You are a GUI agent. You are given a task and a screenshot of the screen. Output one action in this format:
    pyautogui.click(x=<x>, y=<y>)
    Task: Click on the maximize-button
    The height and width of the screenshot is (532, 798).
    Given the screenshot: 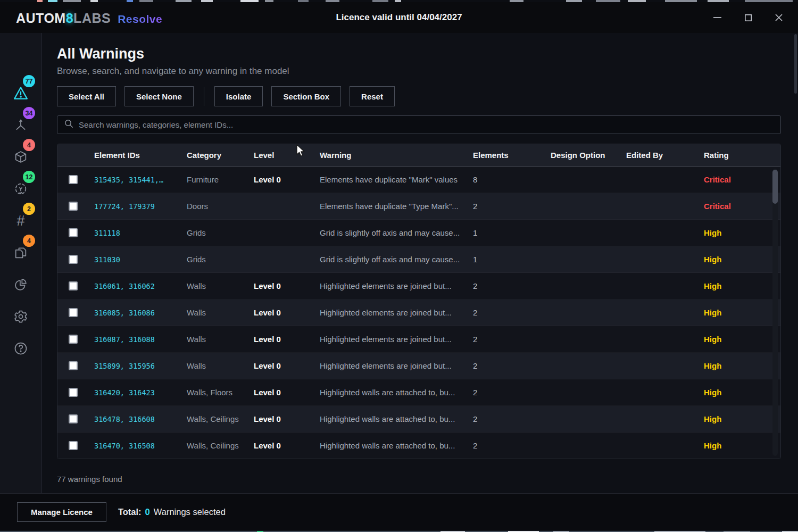 What is the action you would take?
    pyautogui.click(x=748, y=18)
    